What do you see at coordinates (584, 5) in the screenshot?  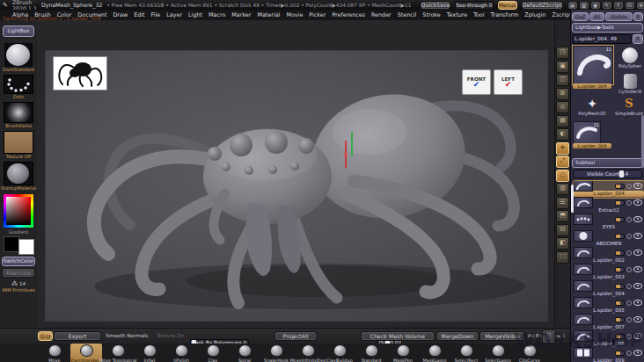 I see `window-icon: ▥` at bounding box center [584, 5].